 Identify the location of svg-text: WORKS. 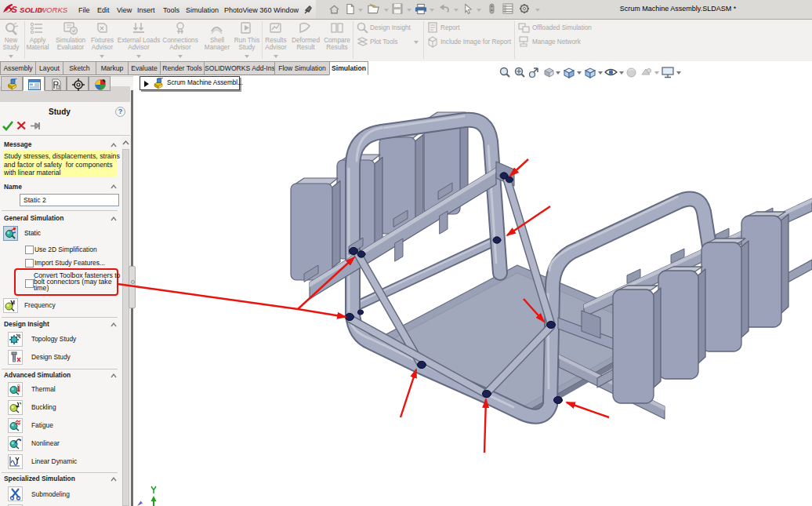
(53, 9).